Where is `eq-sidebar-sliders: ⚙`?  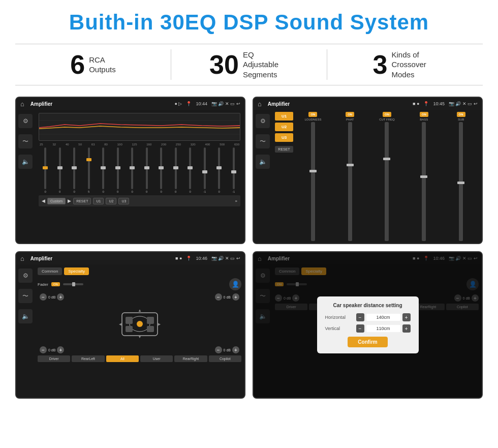 eq-sidebar-sliders: ⚙ is located at coordinates (25, 121).